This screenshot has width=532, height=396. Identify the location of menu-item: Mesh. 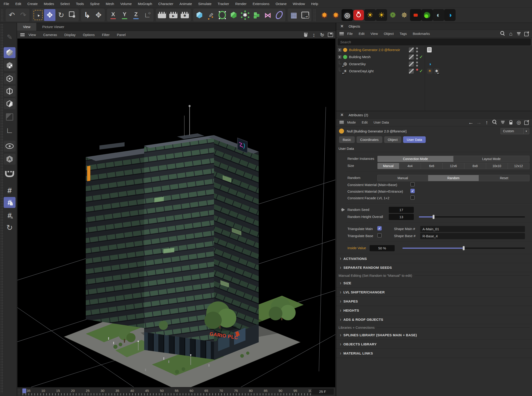
(110, 4).